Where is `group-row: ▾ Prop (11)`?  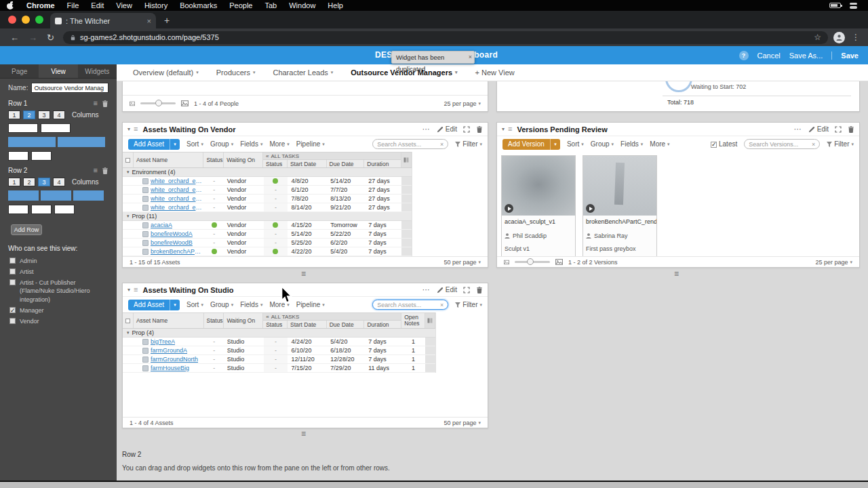
group-row: ▾ Prop (11) is located at coordinates (267, 217).